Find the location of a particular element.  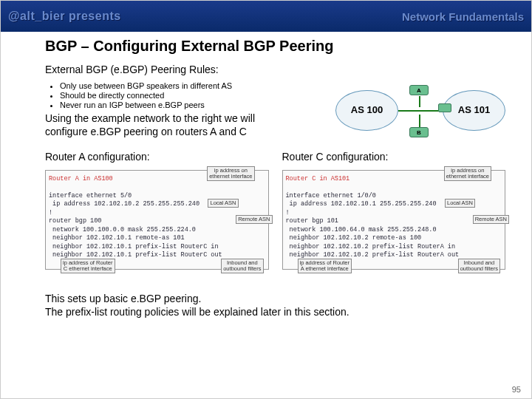

rules-list: Only use between BGP speakers in differe… is located at coordinates (186, 95).